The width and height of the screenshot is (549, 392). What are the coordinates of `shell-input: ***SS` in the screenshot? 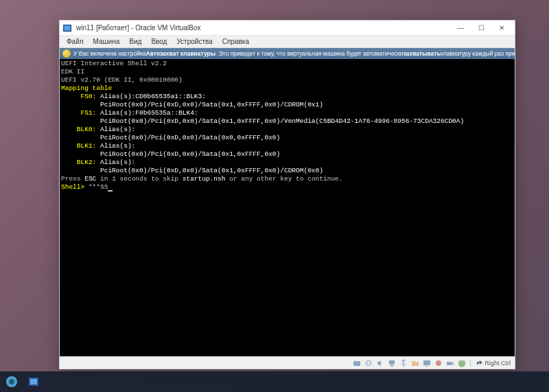 It's located at (99, 187).